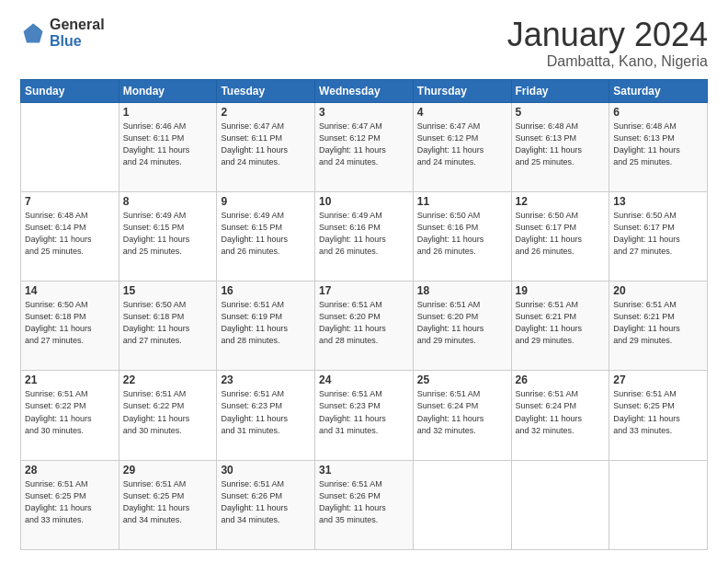 This screenshot has width=728, height=563. Describe the element at coordinates (461, 326) in the screenshot. I see `table-row: 18Sunrise: 6:51 AMSunset: 6:20 PMDayligh…` at that location.